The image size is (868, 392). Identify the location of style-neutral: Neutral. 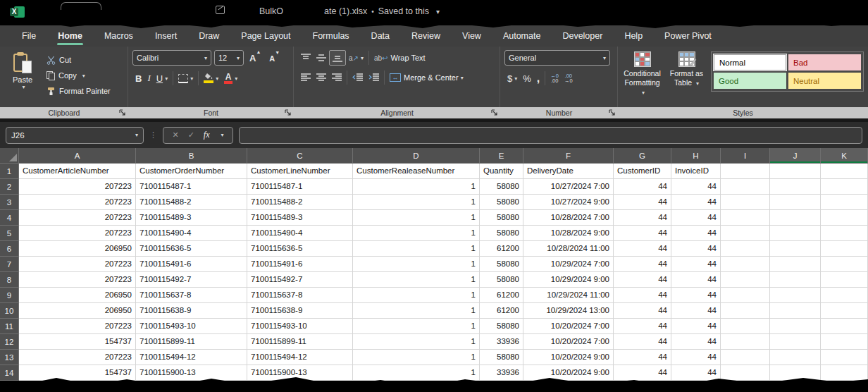
(824, 80).